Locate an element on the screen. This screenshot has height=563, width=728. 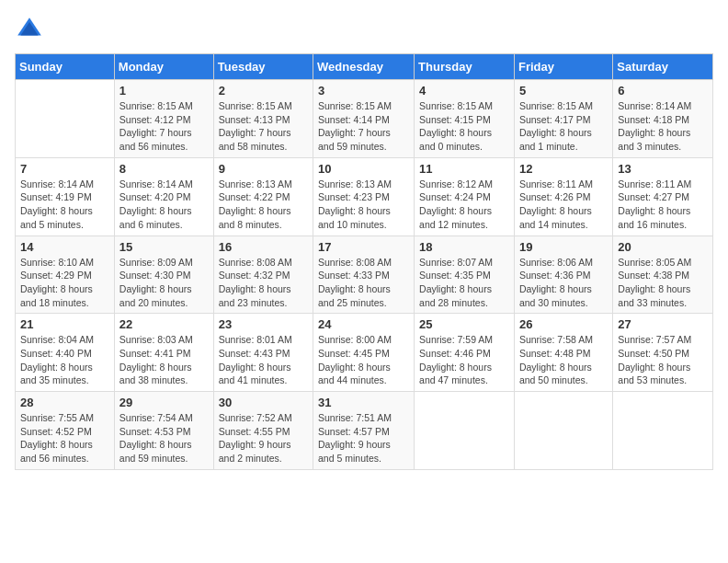
logo-icon is located at coordinates (29, 29).